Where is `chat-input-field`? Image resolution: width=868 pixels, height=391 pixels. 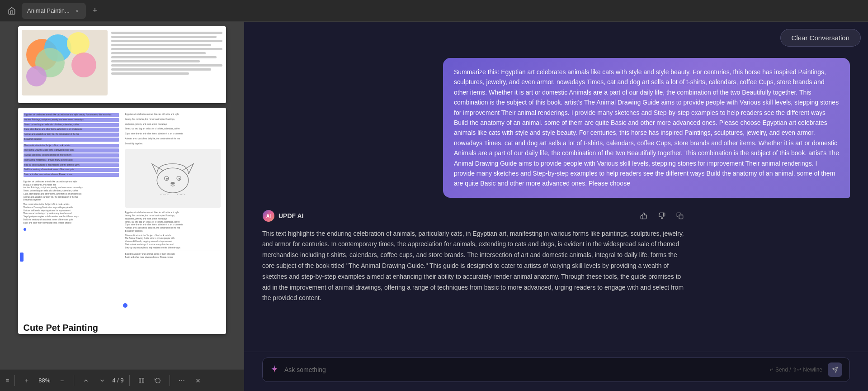 chat-input-field is located at coordinates (524, 370).